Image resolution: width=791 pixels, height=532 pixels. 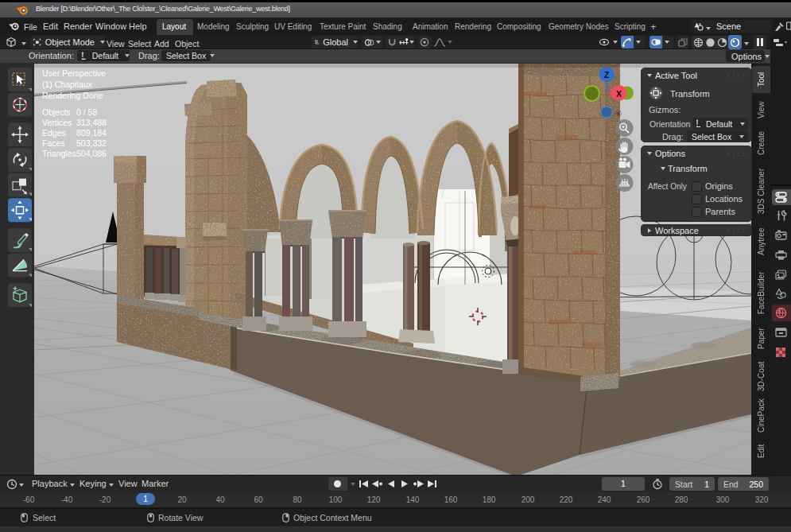 I want to click on svg-text: 503,332, so click(x=91, y=143).